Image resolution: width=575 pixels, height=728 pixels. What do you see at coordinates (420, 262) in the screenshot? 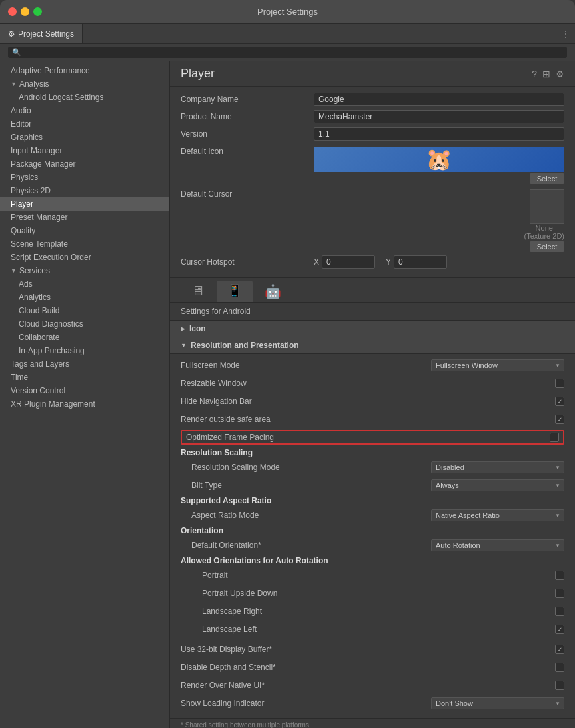
I see `cursor-y-input` at bounding box center [420, 262].